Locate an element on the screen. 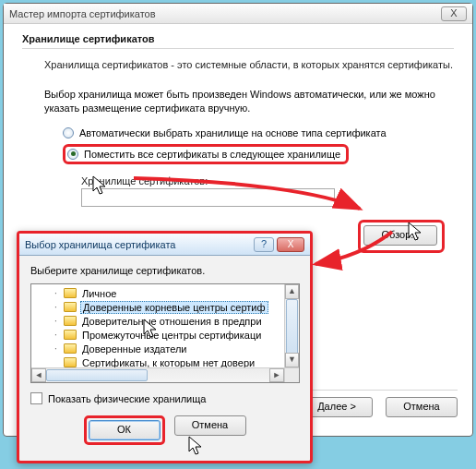  highlight-ok: ОК is located at coordinates (125, 430).